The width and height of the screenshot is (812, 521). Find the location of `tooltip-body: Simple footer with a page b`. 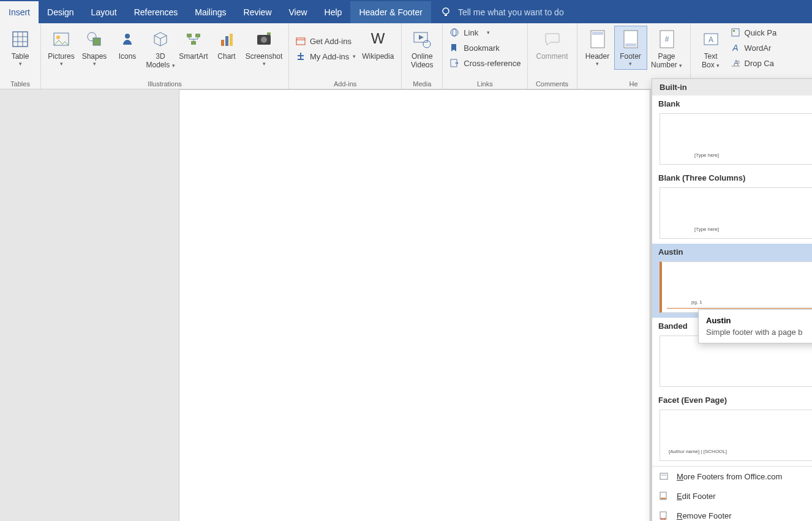

tooltip-body: Simple footer with a page b is located at coordinates (759, 332).